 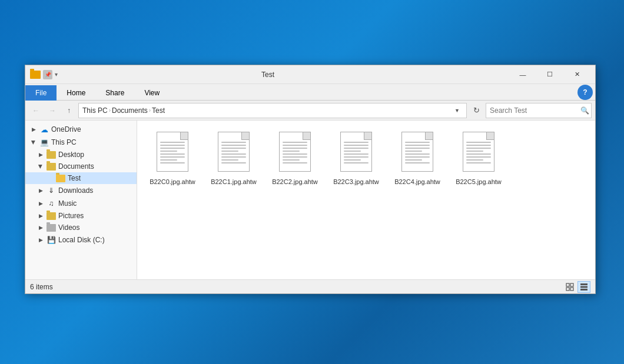 I want to click on search-icon: 🔍, so click(x=585, y=111).